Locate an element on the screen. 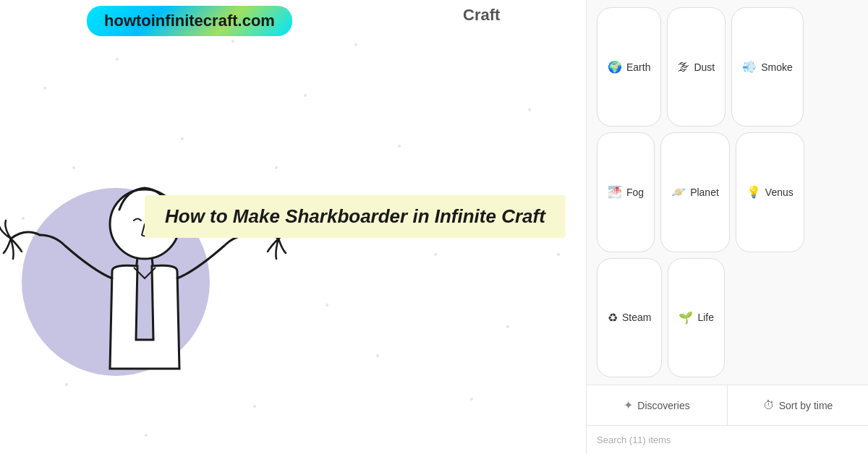  element-badge-smoke: 💨Smoke is located at coordinates (767, 67).